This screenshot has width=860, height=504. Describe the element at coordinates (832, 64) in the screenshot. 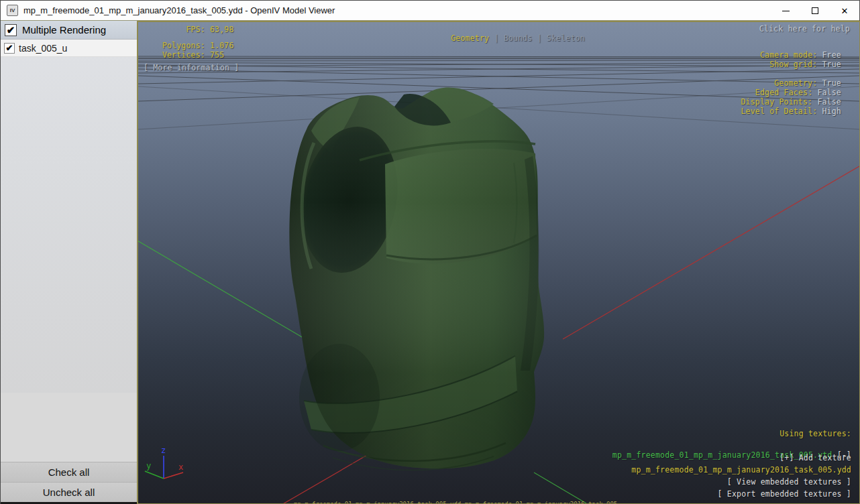

I see `show-grid-value: True` at that location.